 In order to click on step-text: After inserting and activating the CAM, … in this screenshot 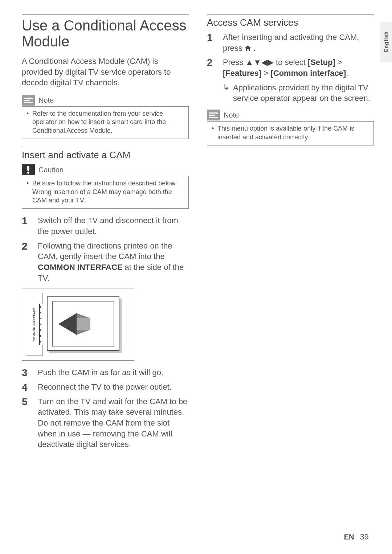, I will do `click(298, 43)`.